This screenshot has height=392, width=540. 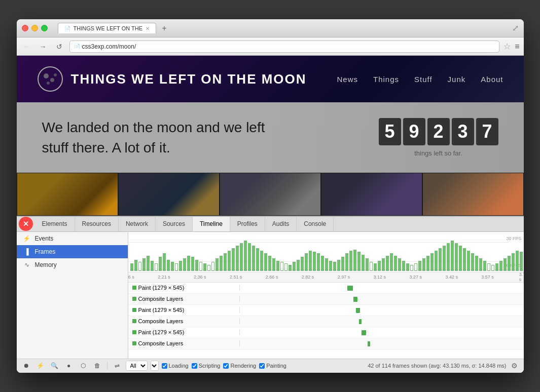 What do you see at coordinates (46, 252) in the screenshot?
I see `sidebar-frames-label: Frames` at bounding box center [46, 252].